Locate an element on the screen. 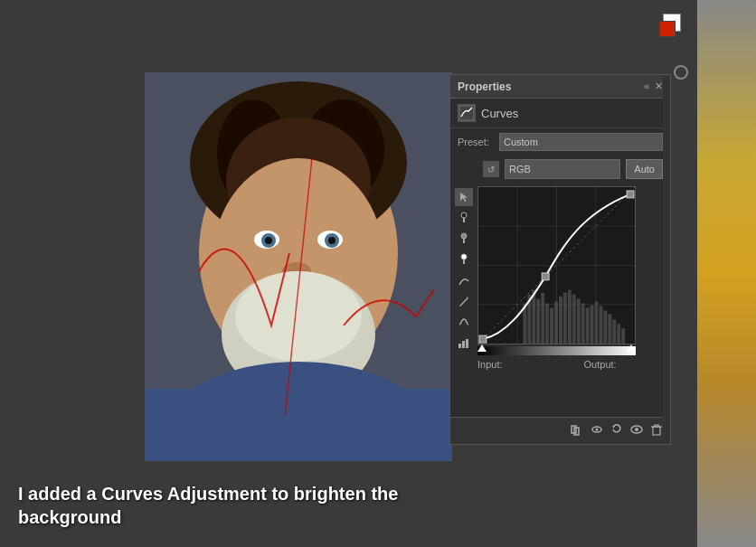  gradient-bar is located at coordinates (727, 273).